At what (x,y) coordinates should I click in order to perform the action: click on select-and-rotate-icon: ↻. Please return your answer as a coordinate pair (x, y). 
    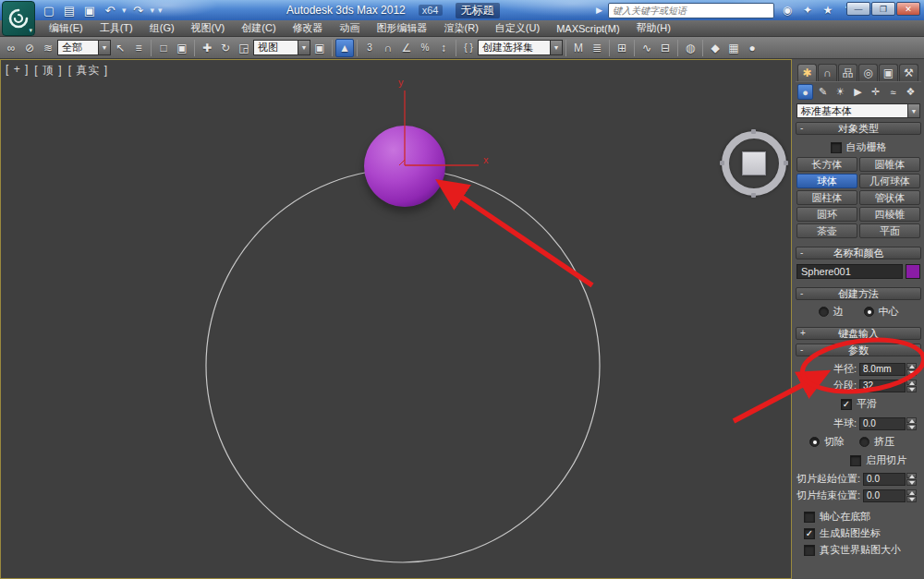
    Looking at the image, I should click on (225, 48).